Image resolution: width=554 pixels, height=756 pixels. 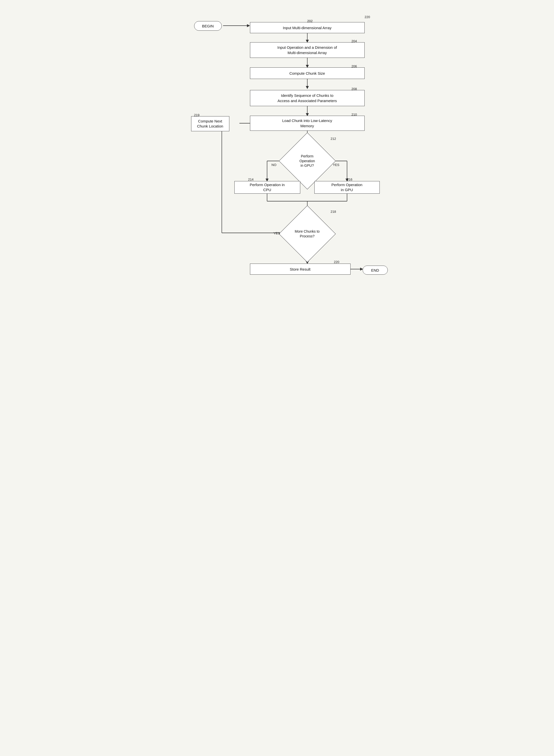 I want to click on node-218: More Chunks to Process?, so click(x=307, y=234).